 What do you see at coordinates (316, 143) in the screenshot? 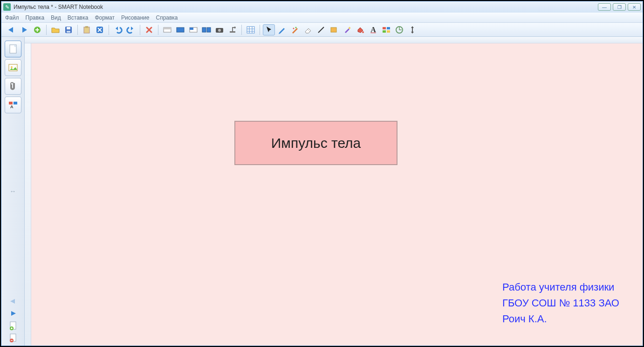
I see `slide-title-text: Импульс тела` at bounding box center [316, 143].